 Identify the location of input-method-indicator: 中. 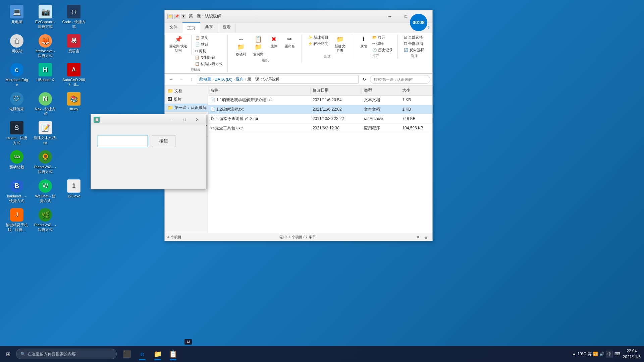
(609, 354).